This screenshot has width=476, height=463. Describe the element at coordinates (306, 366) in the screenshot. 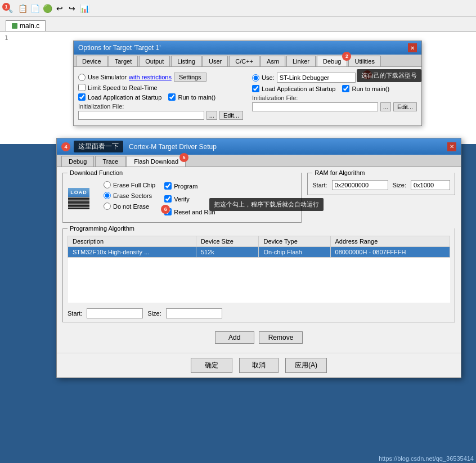

I see `apply-button: 应用(A)` at that location.